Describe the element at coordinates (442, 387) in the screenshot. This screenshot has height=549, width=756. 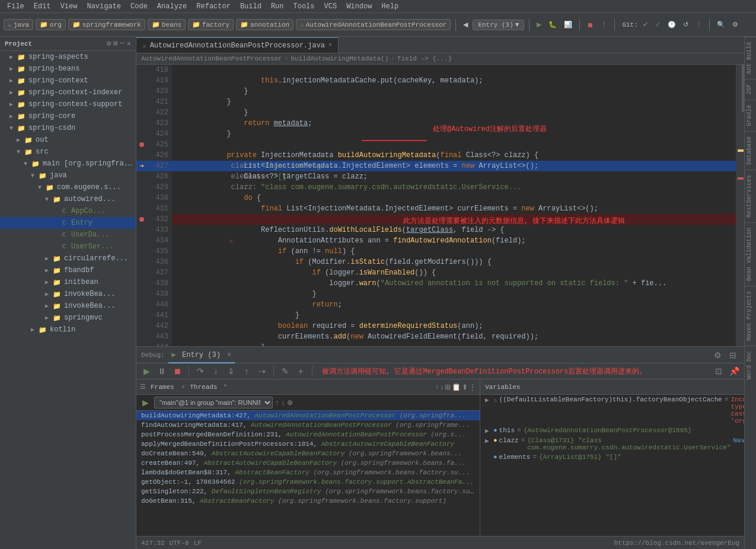
I see `frames-down-btn: ↓` at that location.